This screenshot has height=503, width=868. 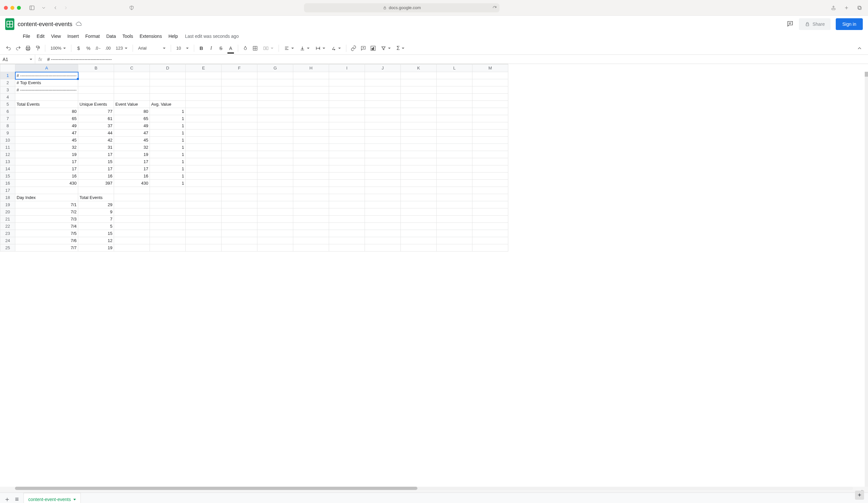 I want to click on cell-F15, so click(x=239, y=176).